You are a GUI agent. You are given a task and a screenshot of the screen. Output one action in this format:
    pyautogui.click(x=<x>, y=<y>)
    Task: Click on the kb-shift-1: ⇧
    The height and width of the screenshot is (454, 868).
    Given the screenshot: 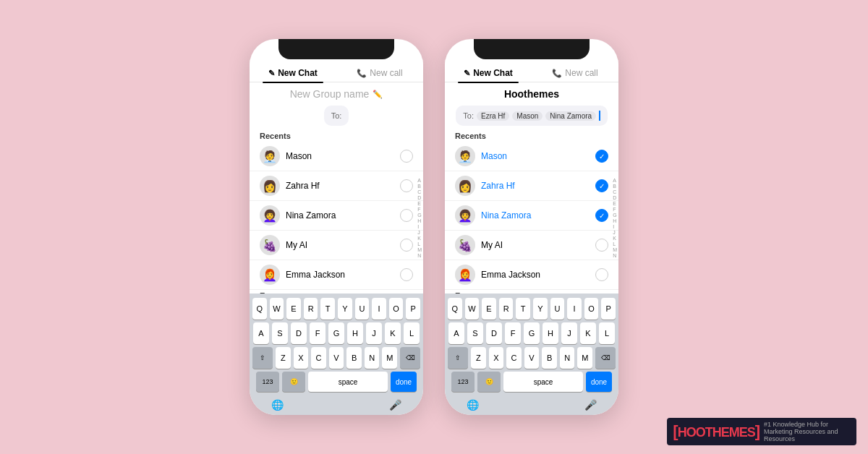 What is the action you would take?
    pyautogui.click(x=263, y=358)
    